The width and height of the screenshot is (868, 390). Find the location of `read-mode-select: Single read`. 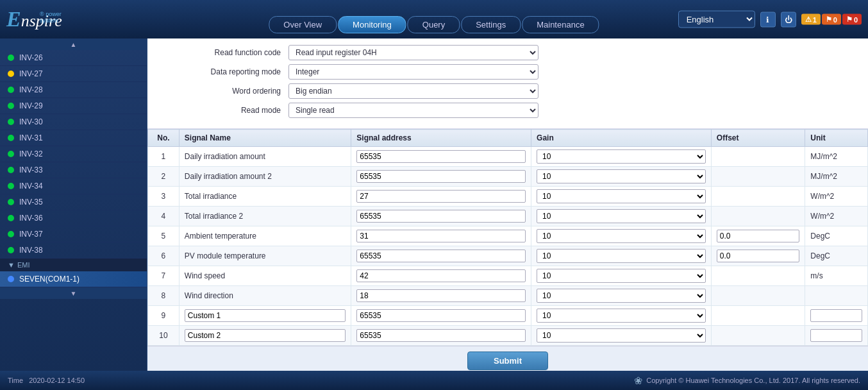

read-mode-select: Single read is located at coordinates (413, 110).